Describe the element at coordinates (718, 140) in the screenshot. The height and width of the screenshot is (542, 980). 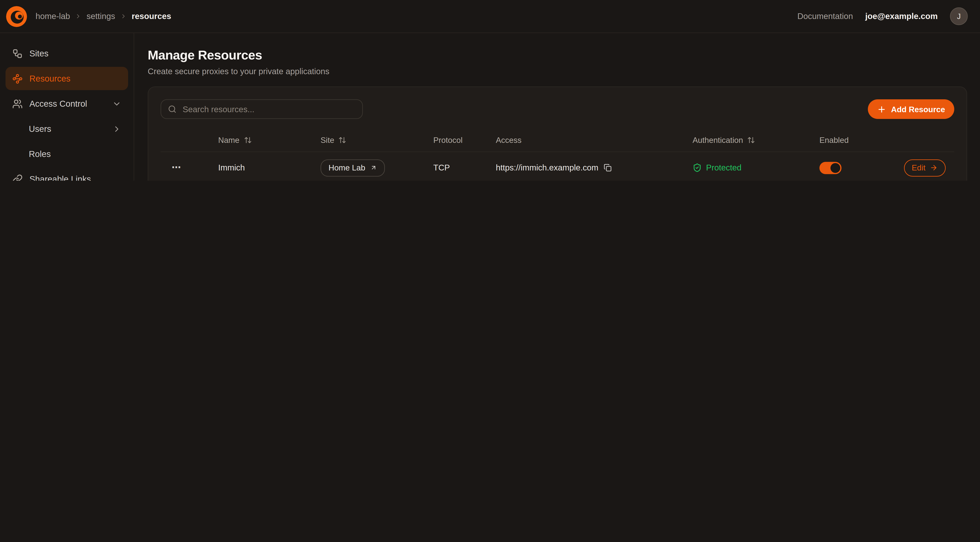
I see `header-authentication-label: Authentication` at that location.